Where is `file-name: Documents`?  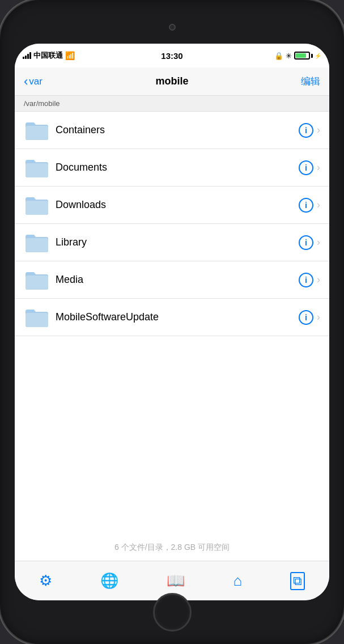
file-name: Documents is located at coordinates (175, 168).